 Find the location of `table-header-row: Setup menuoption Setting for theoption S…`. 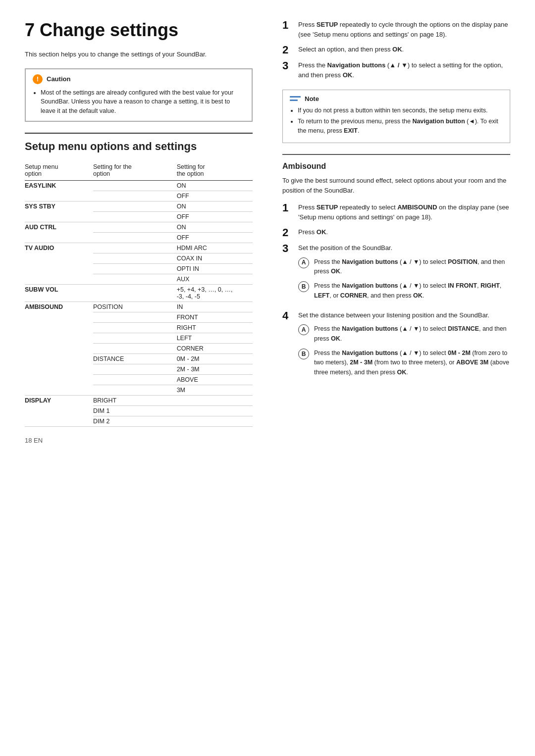

table-header-row: Setup menuoption Setting for theoption S… is located at coordinates (139, 171).